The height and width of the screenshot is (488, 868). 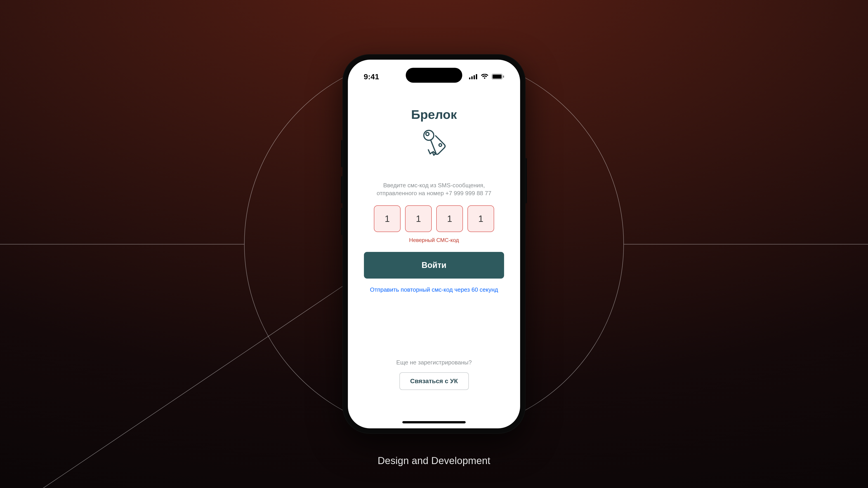 I want to click on battery-icon, so click(x=498, y=77).